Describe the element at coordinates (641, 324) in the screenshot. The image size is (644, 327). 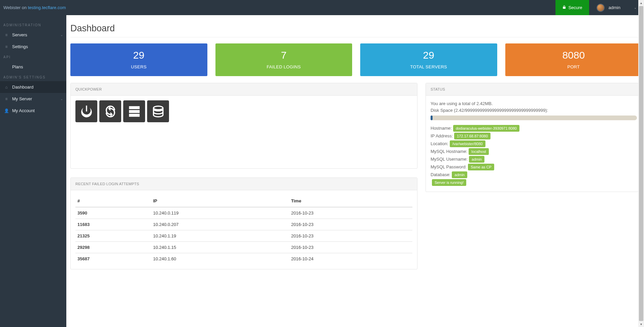
I see `scrollbar-down-arrow: ▾` at that location.